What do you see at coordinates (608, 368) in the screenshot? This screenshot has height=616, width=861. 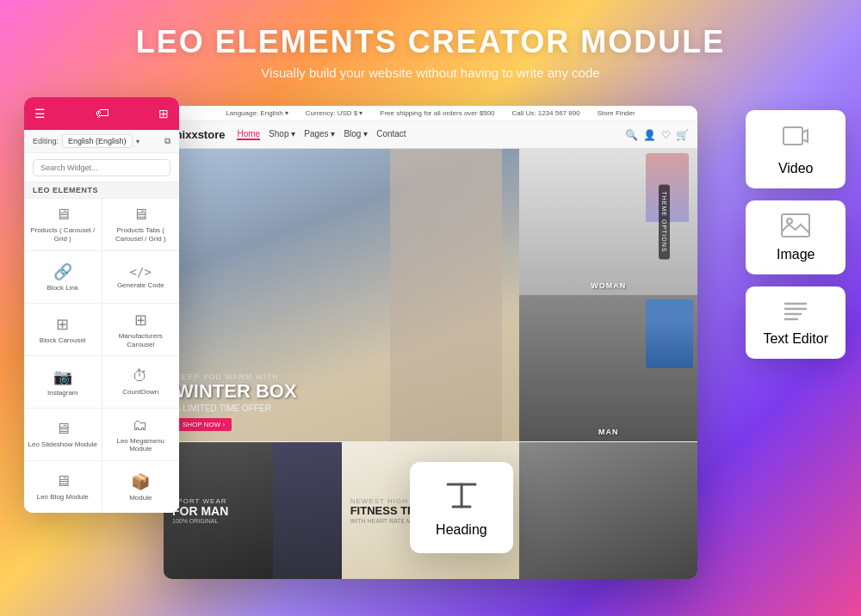 I see `man-panel: MAN` at bounding box center [608, 368].